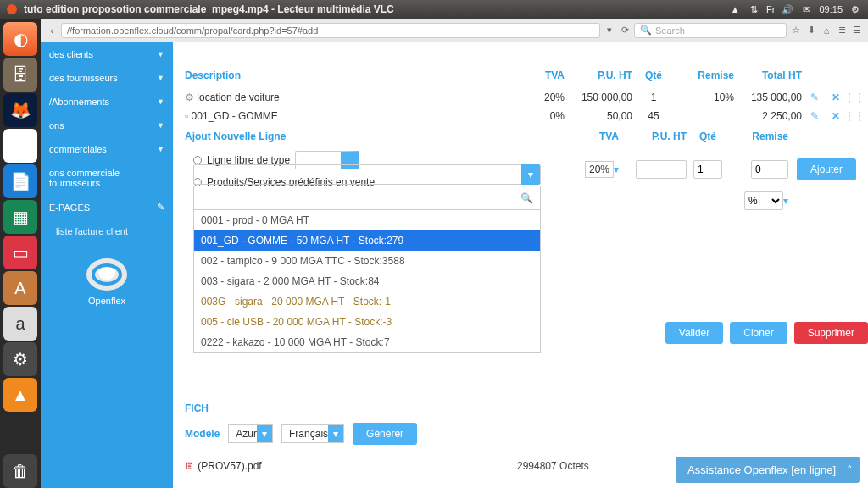  What do you see at coordinates (454, 30) in the screenshot?
I see `browser-toolbar: ‹ //formation.openflex.cloud/comm/propal…` at bounding box center [454, 30].